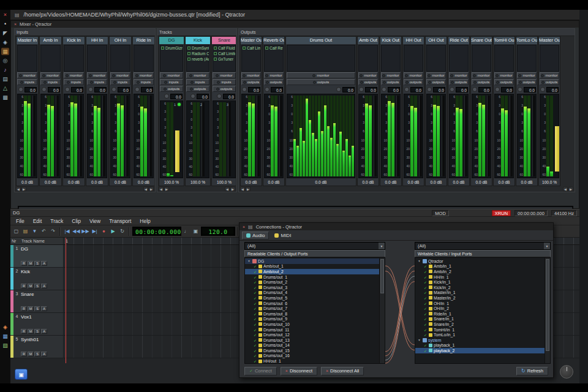  What do you see at coordinates (342, 371) in the screenshot?
I see `disconnect-all-button: × Disconnect All` at bounding box center [342, 371].